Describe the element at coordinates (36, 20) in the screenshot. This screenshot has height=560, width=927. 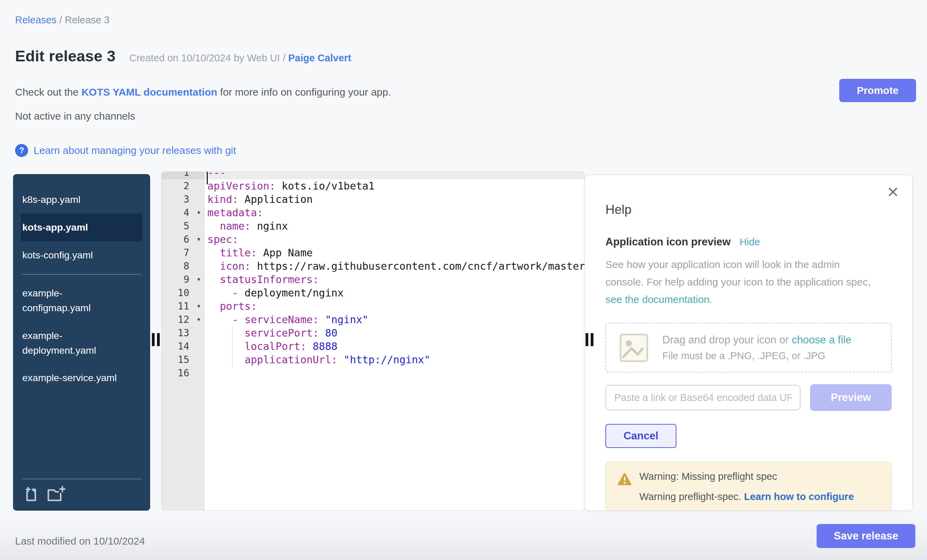
I see `breadcrumb-releases-link: Releases` at that location.